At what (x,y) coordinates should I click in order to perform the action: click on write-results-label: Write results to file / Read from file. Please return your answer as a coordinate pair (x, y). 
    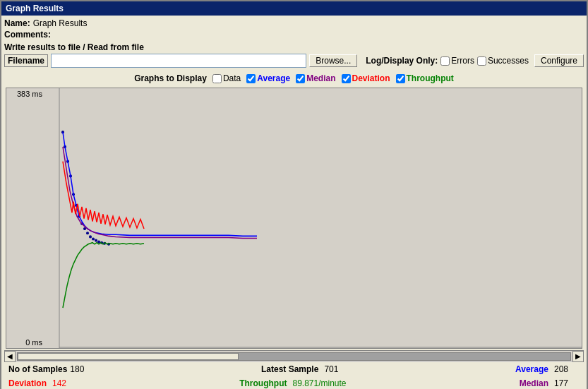
    Looking at the image, I should click on (74, 47).